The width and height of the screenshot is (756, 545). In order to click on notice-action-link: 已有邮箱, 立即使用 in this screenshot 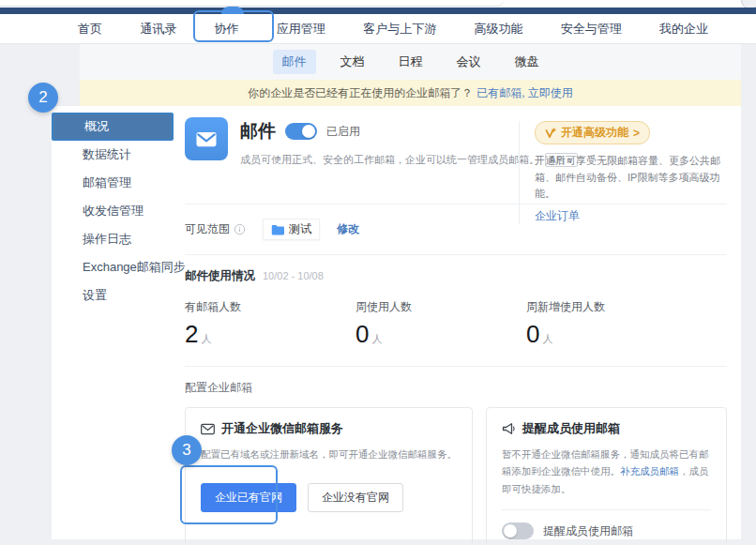, I will do `click(525, 94)`.